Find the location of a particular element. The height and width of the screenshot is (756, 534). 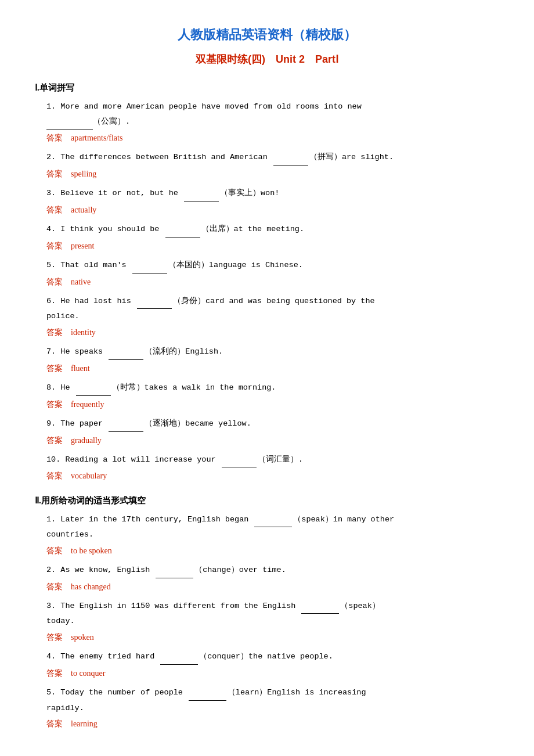

question-1-7: 7. He speaks （流利的）English. is located at coordinates (273, 352).